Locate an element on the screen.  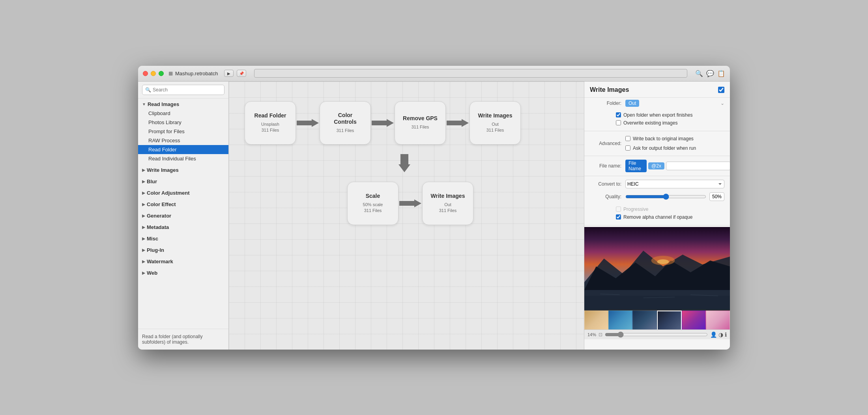
sidebar-section-header-misc: ▶ Misc is located at coordinates (183, 239).